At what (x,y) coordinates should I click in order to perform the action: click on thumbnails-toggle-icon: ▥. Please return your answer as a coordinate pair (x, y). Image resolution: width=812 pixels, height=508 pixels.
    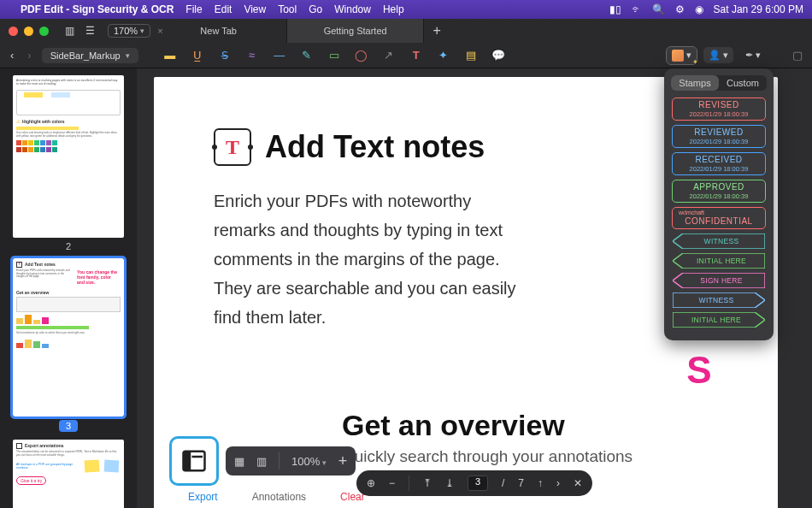
    Looking at the image, I should click on (70, 31).